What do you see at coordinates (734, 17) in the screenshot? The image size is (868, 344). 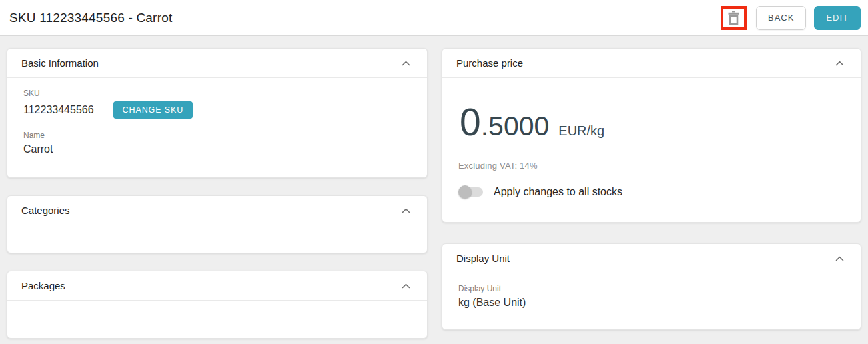 I see `trash-icon` at bounding box center [734, 17].